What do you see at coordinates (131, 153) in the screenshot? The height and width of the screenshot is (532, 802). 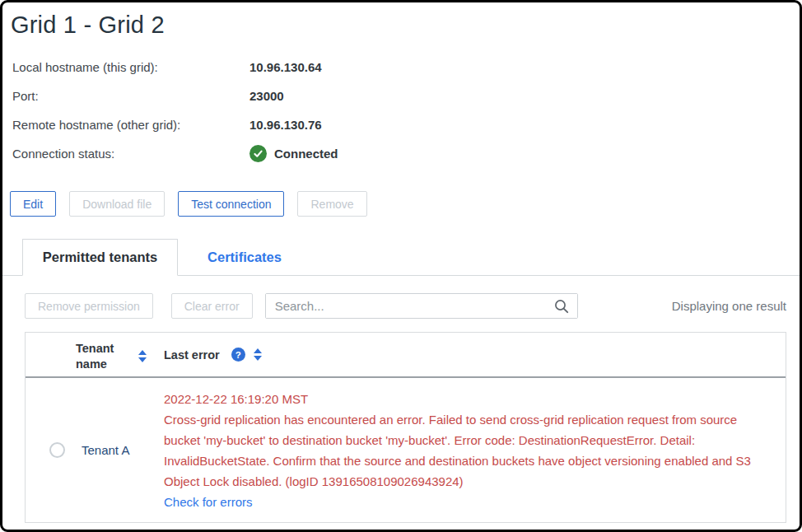 I see `detail-label: Connection status:` at bounding box center [131, 153].